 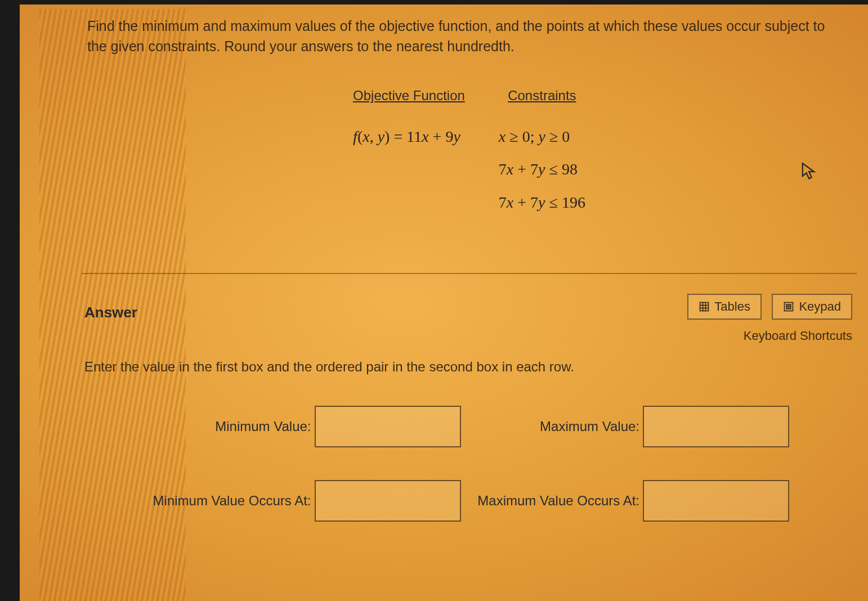 I want to click on keypad-button: Keypad, so click(x=812, y=307).